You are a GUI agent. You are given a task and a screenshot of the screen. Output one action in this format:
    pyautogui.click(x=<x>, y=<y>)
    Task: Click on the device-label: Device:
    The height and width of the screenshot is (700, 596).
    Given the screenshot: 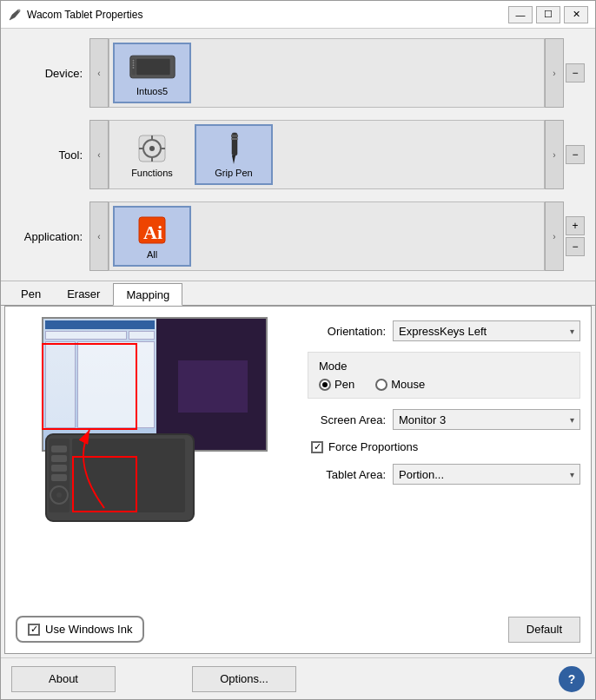 What is the action you would take?
    pyautogui.click(x=50, y=73)
    